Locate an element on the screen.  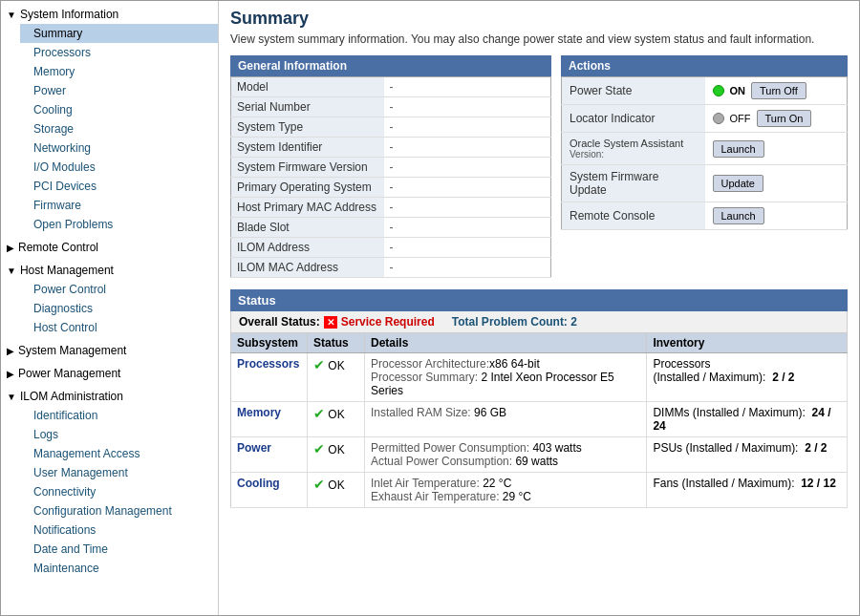
table-row: Primary Operating System - is located at coordinates (392, 187).